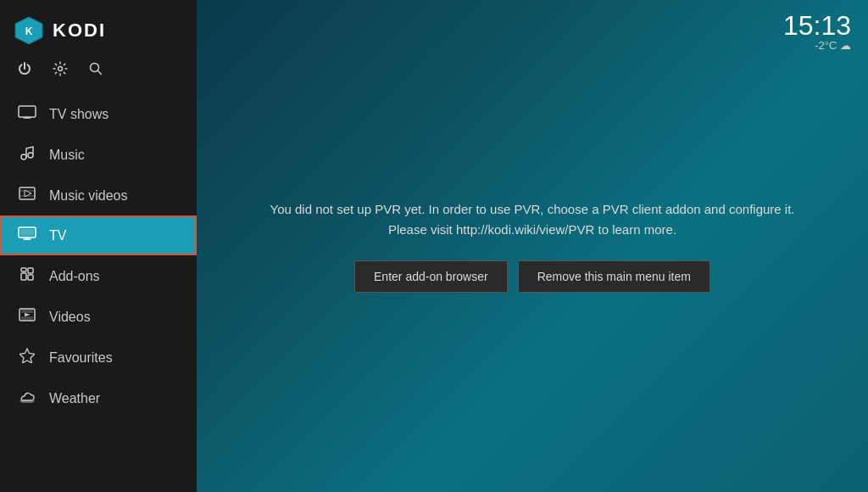 The height and width of the screenshot is (492, 868). Describe the element at coordinates (80, 31) in the screenshot. I see `app-title: KODI` at that location.